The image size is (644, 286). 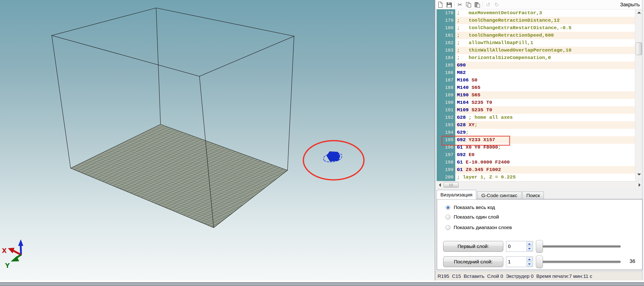 What do you see at coordinates (470, 207) in the screenshot?
I see `radio-show-all-code: Показать весь код` at bounding box center [470, 207].